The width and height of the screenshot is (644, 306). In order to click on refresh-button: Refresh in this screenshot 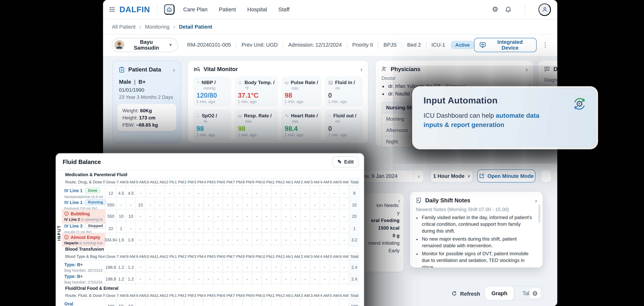, I will do `click(466, 294)`.